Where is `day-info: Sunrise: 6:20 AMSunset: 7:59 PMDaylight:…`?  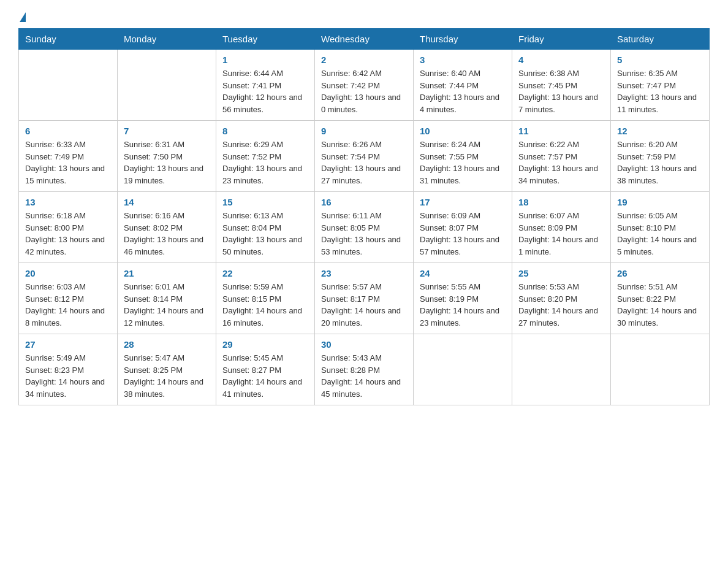 day-info: Sunrise: 6:20 AMSunset: 7:59 PMDaylight:… is located at coordinates (660, 163).